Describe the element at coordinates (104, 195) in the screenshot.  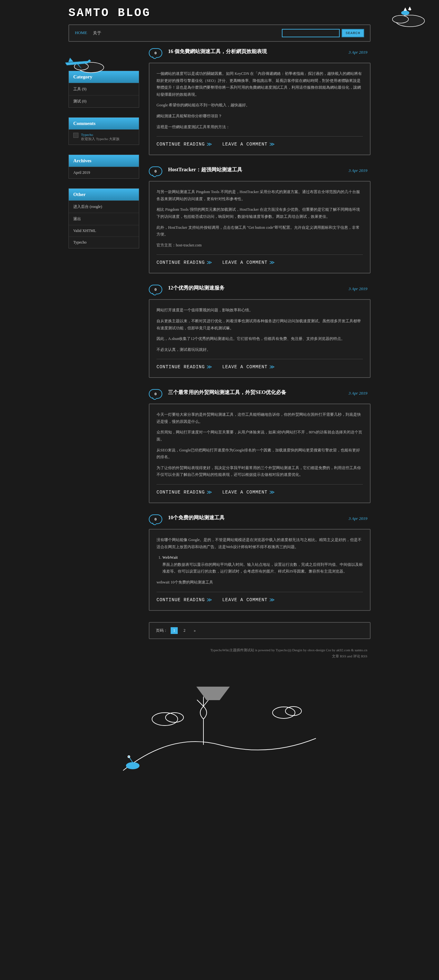
I see `widget-title: Other` at that location.